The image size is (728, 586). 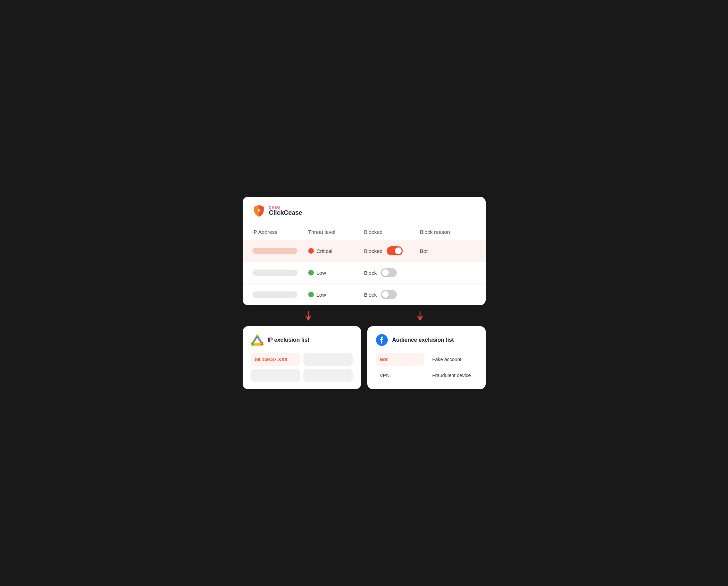 What do you see at coordinates (302, 359) in the screenshot?
I see `exclusion-row-1: 89.159.87.XXX` at bounding box center [302, 359].